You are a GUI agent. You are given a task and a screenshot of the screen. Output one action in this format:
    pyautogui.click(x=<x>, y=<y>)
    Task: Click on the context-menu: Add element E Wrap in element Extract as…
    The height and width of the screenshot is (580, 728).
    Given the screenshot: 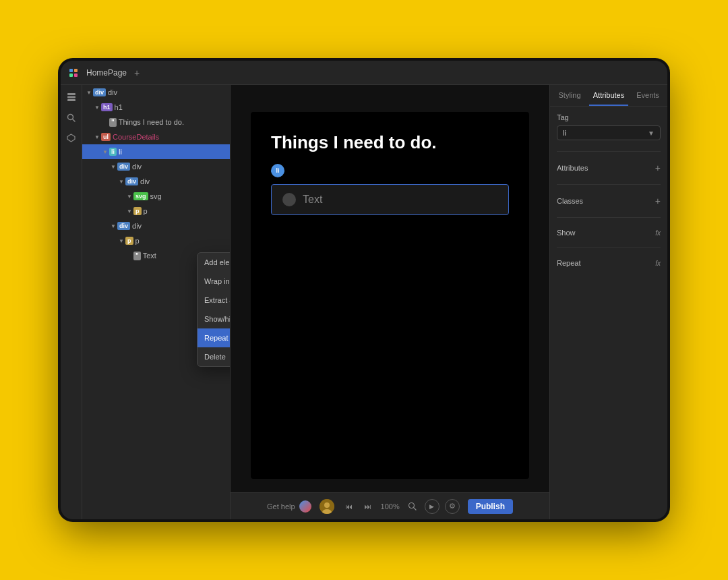 What is the action you would take?
    pyautogui.click(x=214, y=310)
    